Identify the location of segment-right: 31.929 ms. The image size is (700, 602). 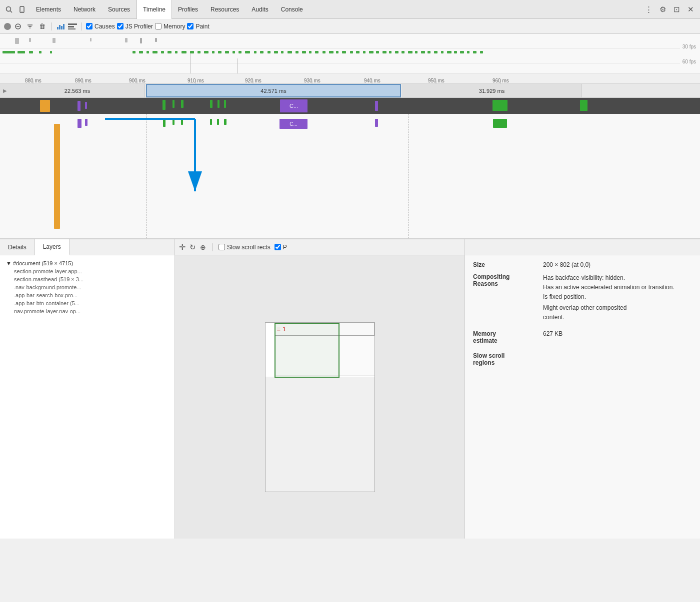
(492, 91).